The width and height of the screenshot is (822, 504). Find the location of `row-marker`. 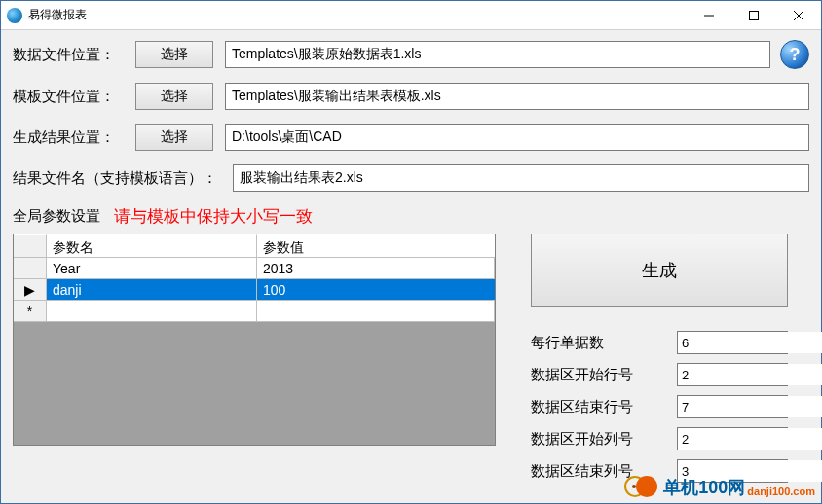

row-marker is located at coordinates (30, 269).